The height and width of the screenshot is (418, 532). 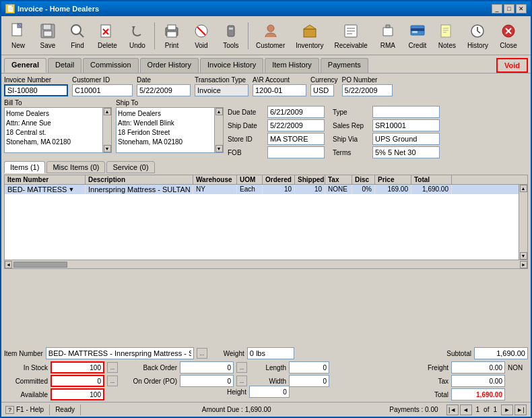 What do you see at coordinates (220, 112) in the screenshot?
I see `ship-to-scroll-up: ▲` at bounding box center [220, 112].